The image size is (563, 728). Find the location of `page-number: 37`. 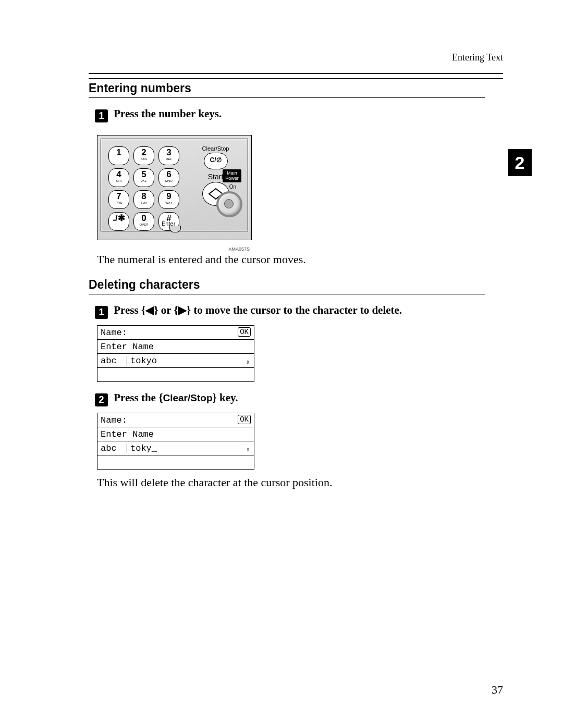

page-number: 37 is located at coordinates (497, 690).